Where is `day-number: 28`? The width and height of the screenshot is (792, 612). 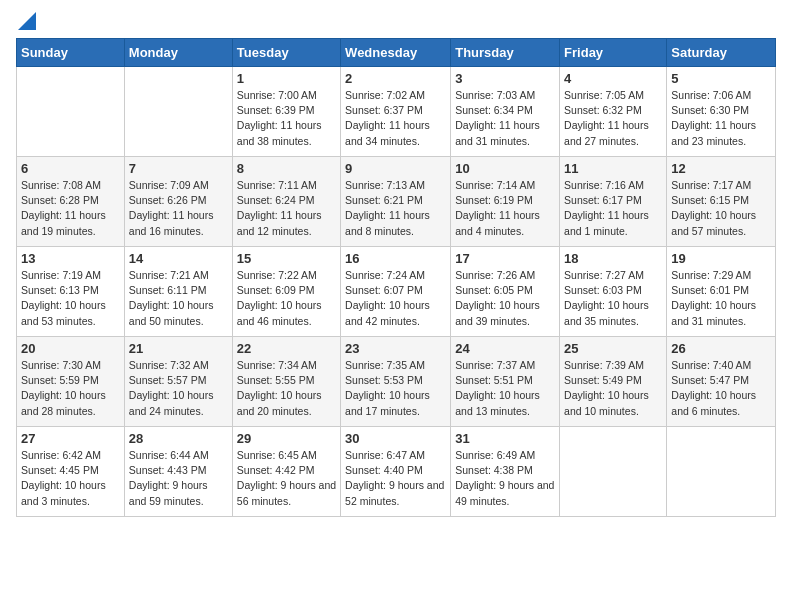 day-number: 28 is located at coordinates (178, 438).